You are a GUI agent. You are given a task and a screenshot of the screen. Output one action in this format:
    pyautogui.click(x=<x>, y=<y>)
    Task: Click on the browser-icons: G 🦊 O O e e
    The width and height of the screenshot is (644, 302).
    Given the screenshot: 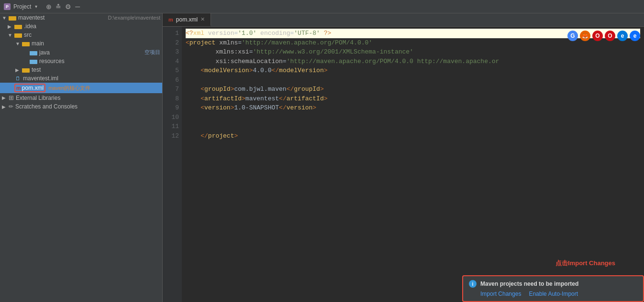 What is the action you would take?
    pyautogui.click(x=604, y=36)
    